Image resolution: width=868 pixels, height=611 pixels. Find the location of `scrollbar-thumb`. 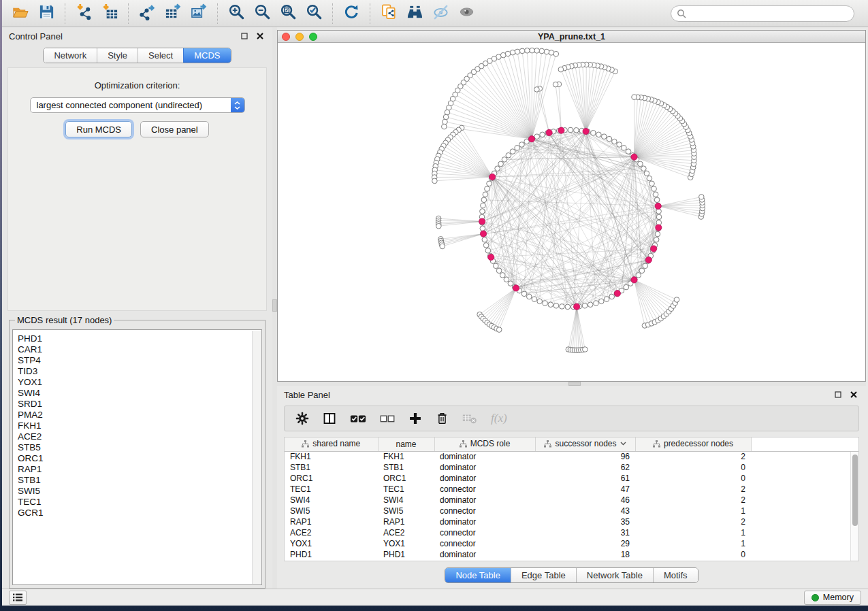

scrollbar-thumb is located at coordinates (855, 490).